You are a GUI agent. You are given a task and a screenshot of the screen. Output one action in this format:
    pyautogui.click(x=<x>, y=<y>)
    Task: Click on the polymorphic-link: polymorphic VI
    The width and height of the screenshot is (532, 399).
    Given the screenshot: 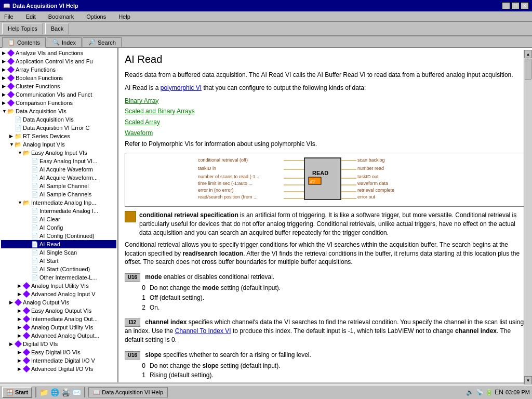 What is the action you would take?
    pyautogui.click(x=181, y=88)
    